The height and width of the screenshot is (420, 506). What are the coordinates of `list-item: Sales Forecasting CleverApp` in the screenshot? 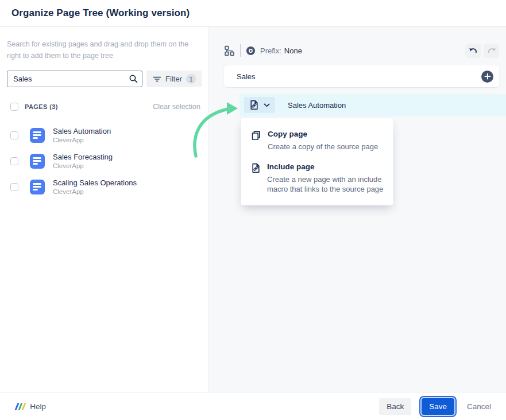 It's located at (105, 161).